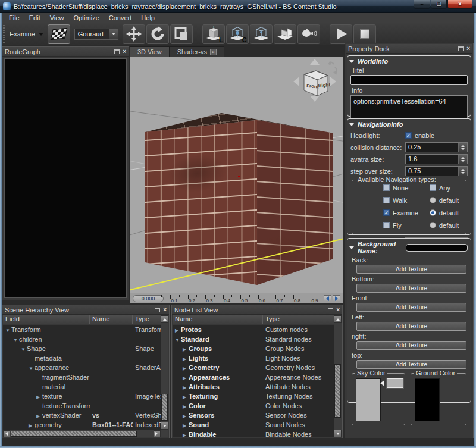 The image size is (476, 448). What do you see at coordinates (437, 159) in the screenshot?
I see `avatra-size-stepper: 1.6` at bounding box center [437, 159].